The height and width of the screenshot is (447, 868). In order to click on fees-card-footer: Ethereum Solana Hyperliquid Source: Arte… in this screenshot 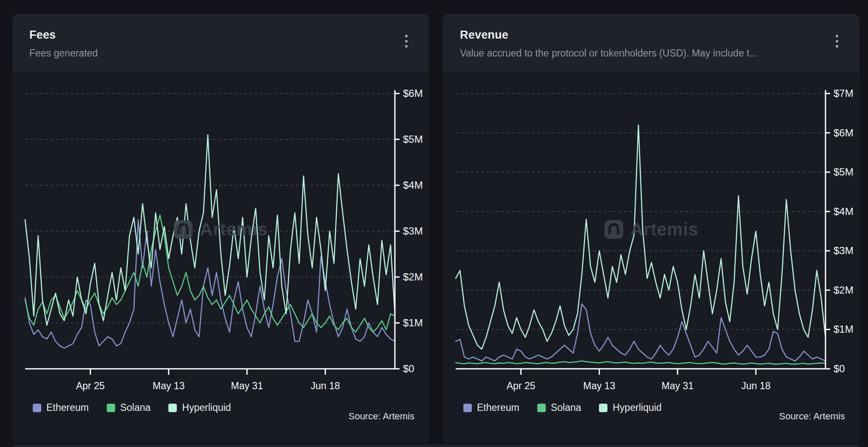, I will do `click(224, 417)`.